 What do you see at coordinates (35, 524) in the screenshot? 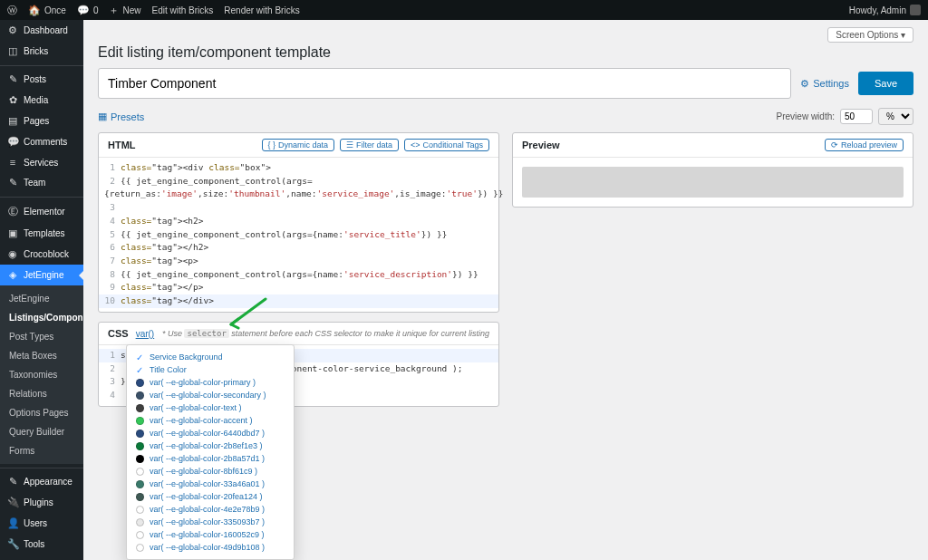
I see `sidebar-item-label: Users` at bounding box center [35, 524].